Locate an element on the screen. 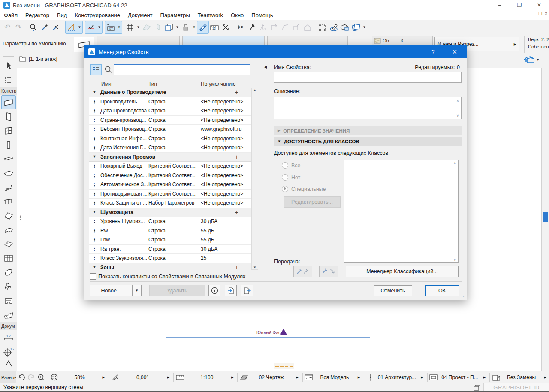 This screenshot has width=549, height=392. radio-custom-row: Специальные is located at coordinates (304, 189).